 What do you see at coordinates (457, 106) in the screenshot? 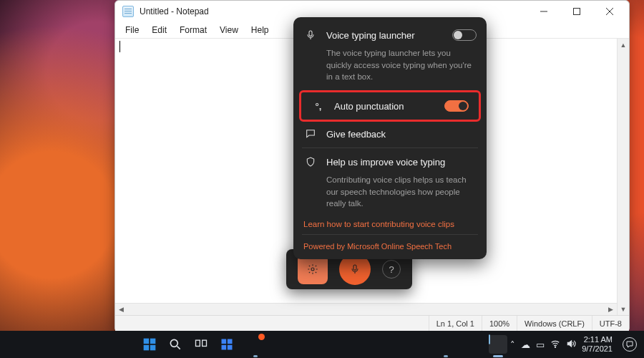
I see `auto-punctuation-toggle` at bounding box center [457, 106].